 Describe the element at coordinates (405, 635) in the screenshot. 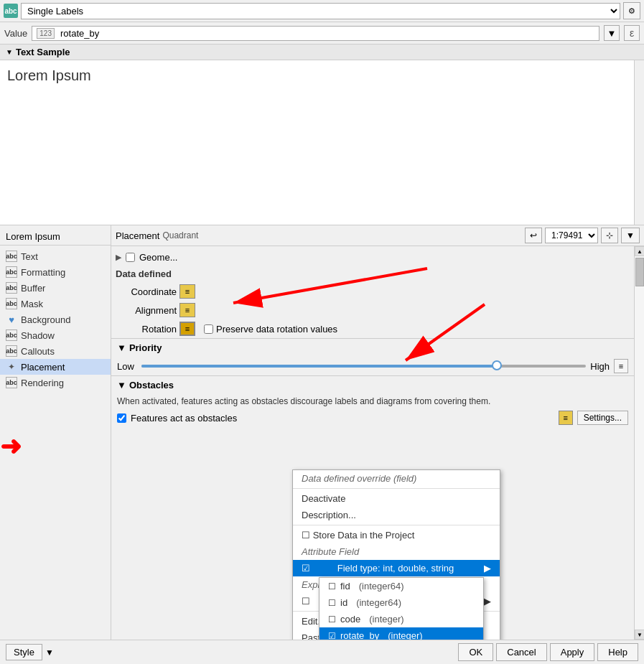

I see `rotate-by-type: (integer)` at that location.